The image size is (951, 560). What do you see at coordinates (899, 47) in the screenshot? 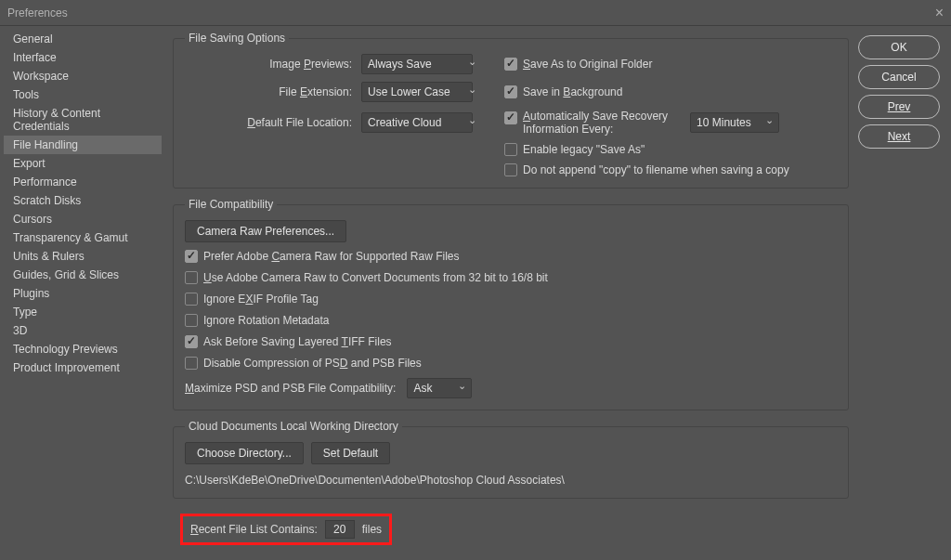
I see `ok-button: OK` at bounding box center [899, 47].